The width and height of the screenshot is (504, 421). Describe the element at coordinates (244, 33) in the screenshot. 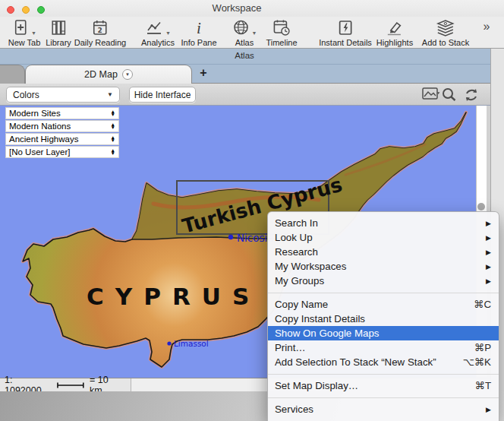

I see `toolbar-atlas-button: ▼ Atlas` at that location.